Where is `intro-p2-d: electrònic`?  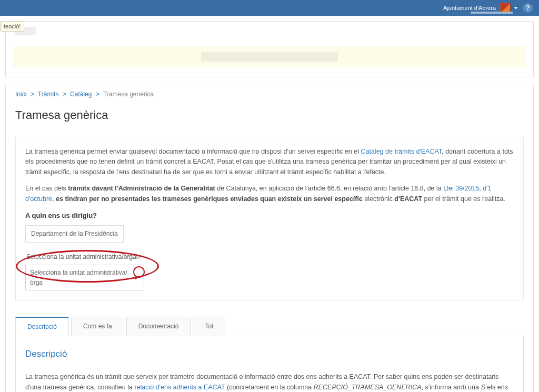 intro-p2-d: electrònic is located at coordinates (378, 199).